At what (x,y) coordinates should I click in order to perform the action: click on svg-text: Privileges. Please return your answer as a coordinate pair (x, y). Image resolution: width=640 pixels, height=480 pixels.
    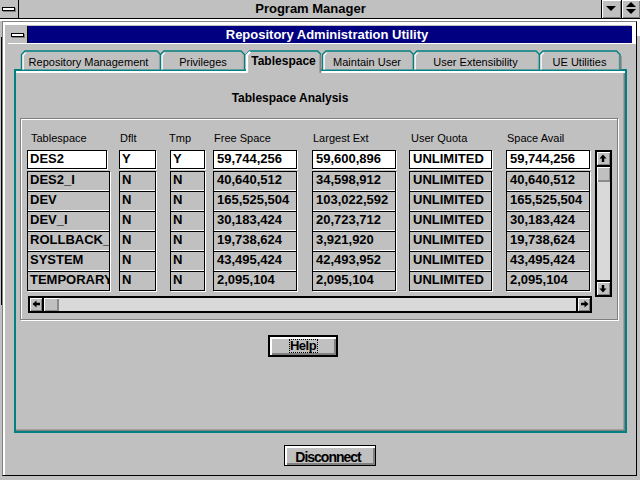
    Looking at the image, I should click on (203, 62).